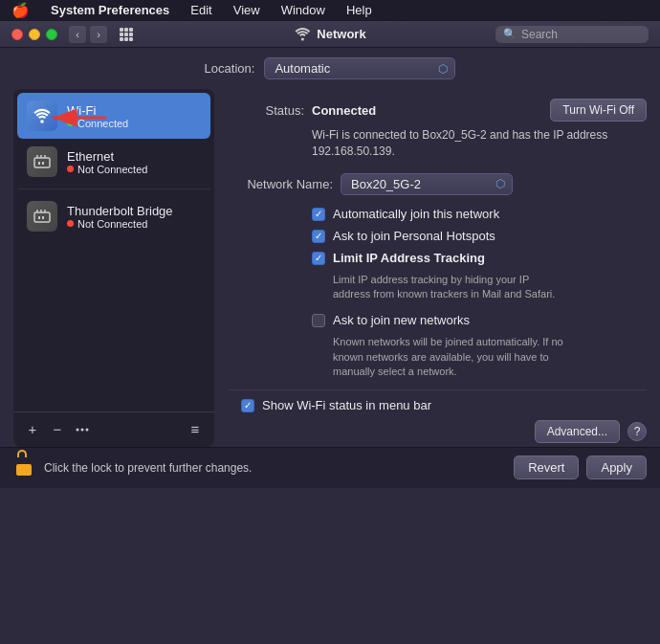 Image resolution: width=660 pixels, height=644 pixels. I want to click on help-button: ?, so click(637, 432).